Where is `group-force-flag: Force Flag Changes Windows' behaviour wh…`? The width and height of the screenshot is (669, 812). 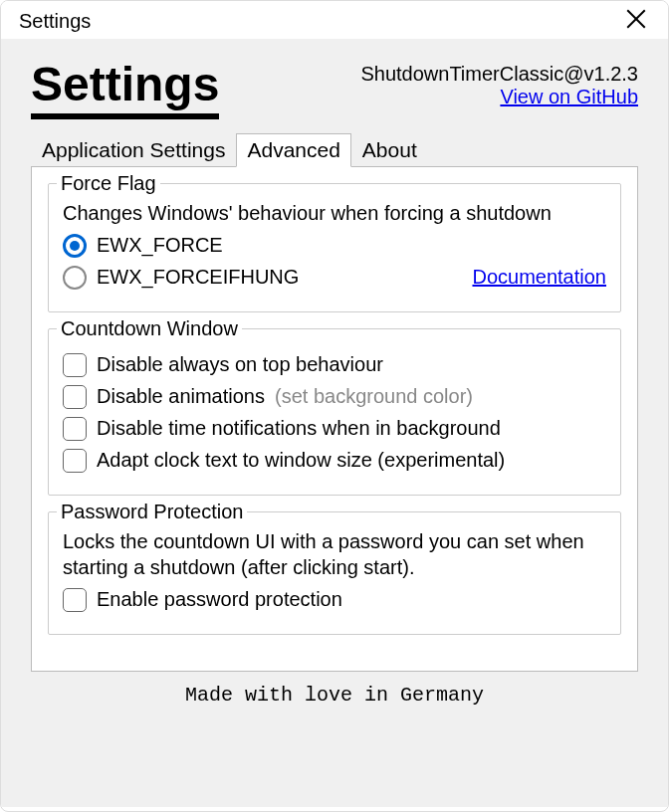
group-force-flag: Force Flag Changes Windows' behaviour wh… is located at coordinates (334, 248).